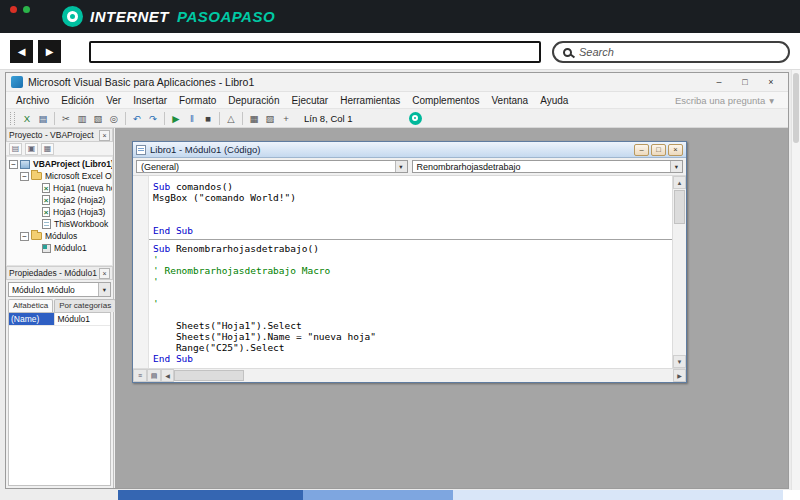  What do you see at coordinates (150, 100) in the screenshot?
I see `menu-item-insertar: Insertar` at bounding box center [150, 100].